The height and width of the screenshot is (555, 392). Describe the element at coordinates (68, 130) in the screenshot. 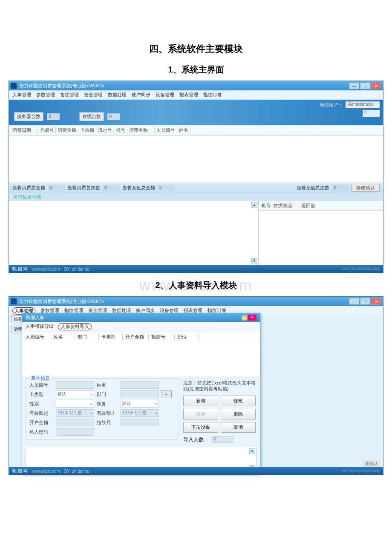

I see `col: 消费金额` at that location.